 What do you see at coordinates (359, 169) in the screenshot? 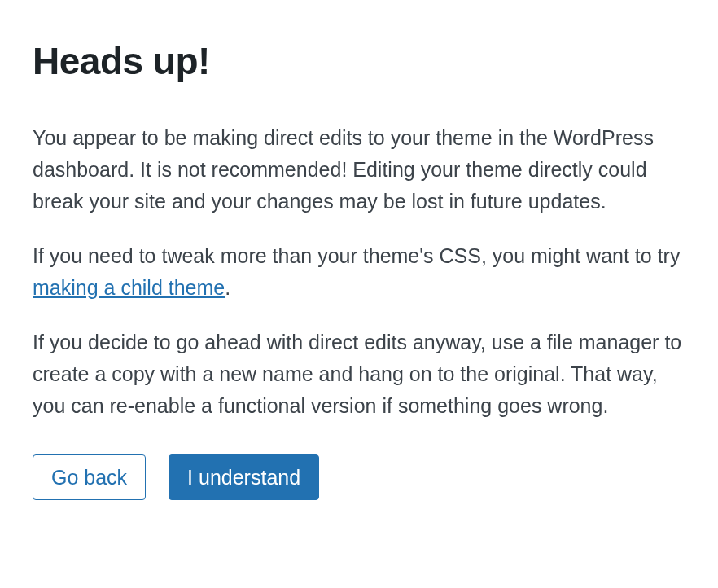
I see `warning-paragraph-1: You appear to be making direct edits to …` at bounding box center [359, 169].